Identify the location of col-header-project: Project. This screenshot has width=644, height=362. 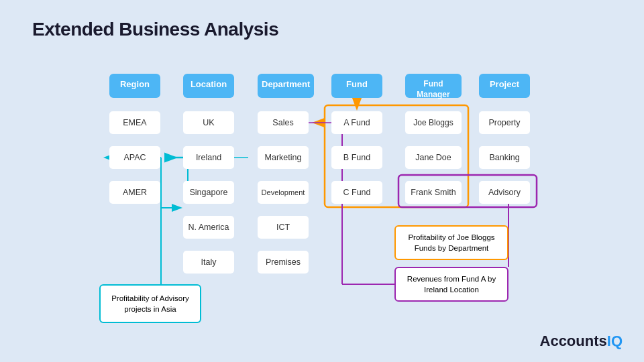
(504, 86).